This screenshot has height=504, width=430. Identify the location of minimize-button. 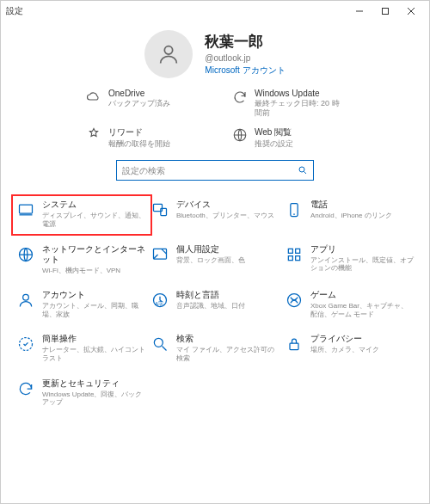
(359, 11).